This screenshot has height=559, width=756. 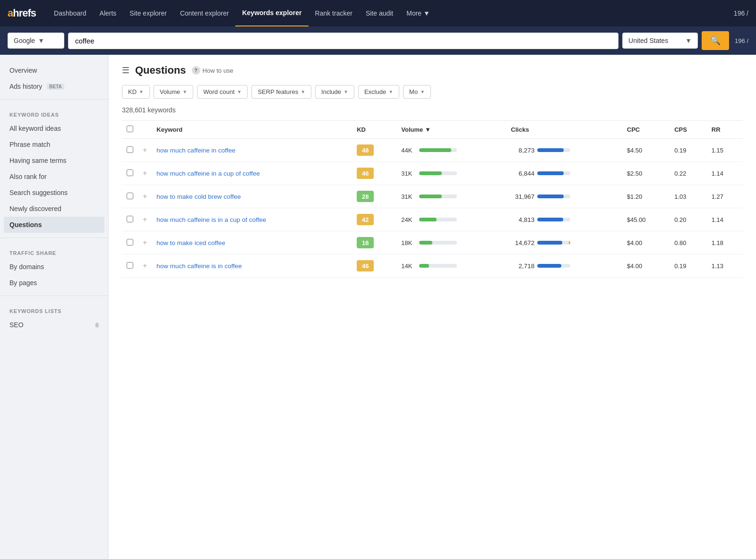 I want to click on page-title: Questions, so click(x=161, y=70).